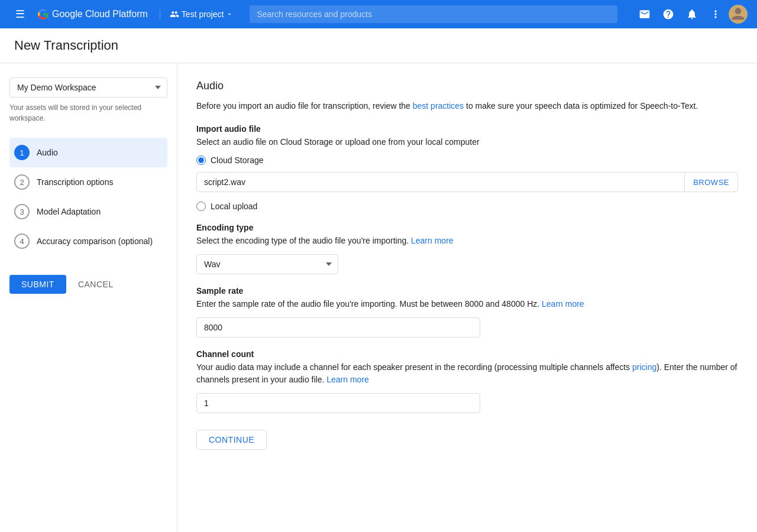 This screenshot has width=757, height=532. Describe the element at coordinates (75, 182) in the screenshot. I see `step-label-transcription: Transcription options` at that location.